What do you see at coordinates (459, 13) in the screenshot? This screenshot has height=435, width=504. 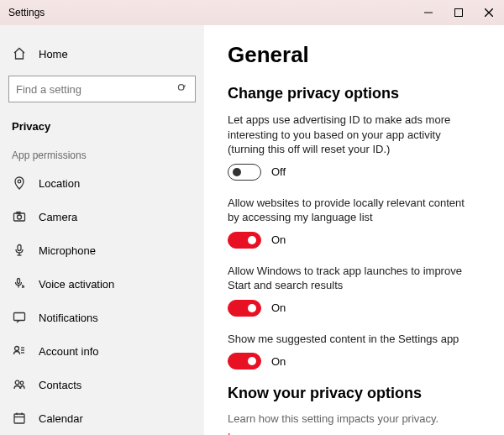 I see `maximize-button` at bounding box center [459, 13].